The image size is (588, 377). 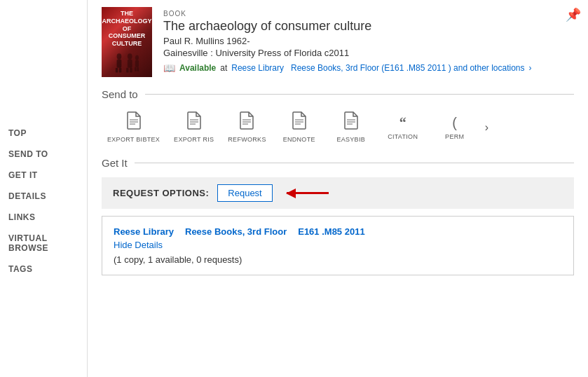 What do you see at coordinates (115, 163) in the screenshot?
I see `get-it-title: Get It` at bounding box center [115, 163].